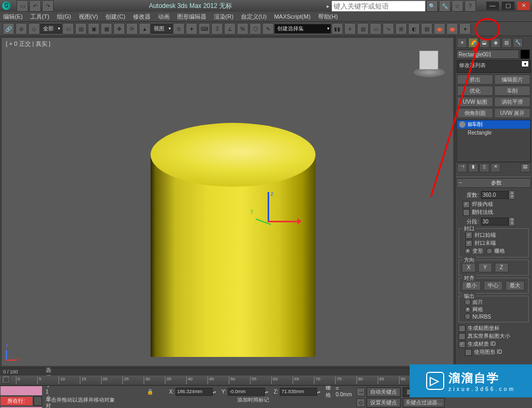 This screenshot has height=408, width=532. I want to click on key-icon: ⊙, so click(361, 403).